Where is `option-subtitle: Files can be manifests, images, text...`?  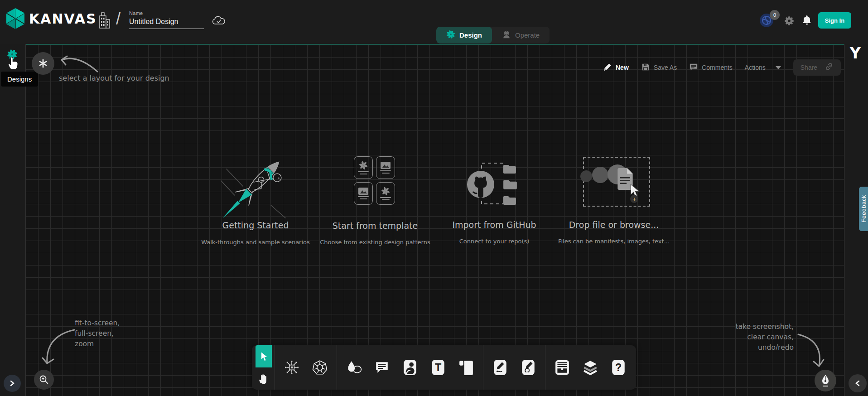 option-subtitle: Files can be manifests, images, text... is located at coordinates (614, 241).